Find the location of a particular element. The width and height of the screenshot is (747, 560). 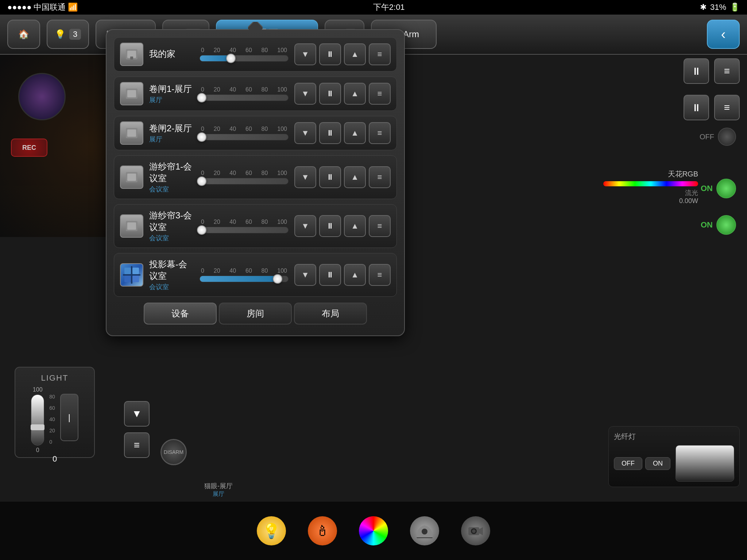

light-power-switch: | is located at coordinates (69, 417).